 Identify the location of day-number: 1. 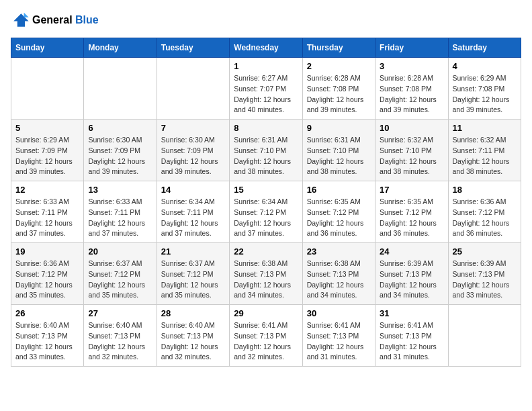
(266, 66).